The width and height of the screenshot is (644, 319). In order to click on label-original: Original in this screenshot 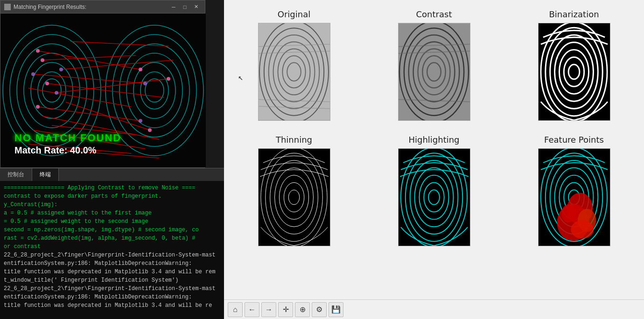, I will do `click(294, 14)`.